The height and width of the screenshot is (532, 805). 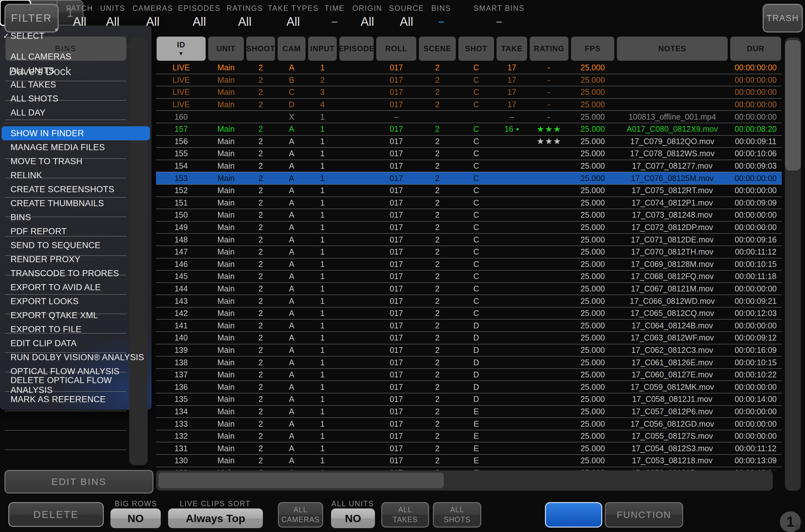 I want to click on clip-row: LIVE Main 2 D 4 017 2 C 17● - 25.000 00:…, so click(x=469, y=105).